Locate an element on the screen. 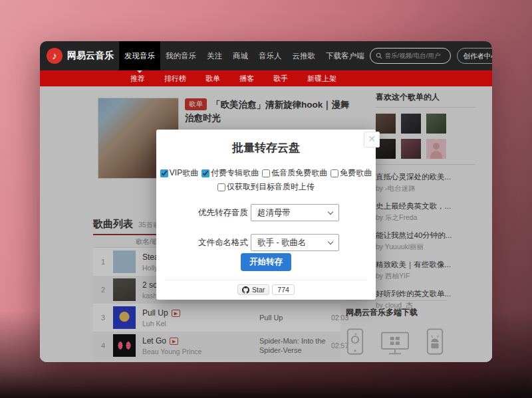 Image resolution: width=532 pixels, height=398 pixels. github-widget: Star 774 is located at coordinates (266, 290).